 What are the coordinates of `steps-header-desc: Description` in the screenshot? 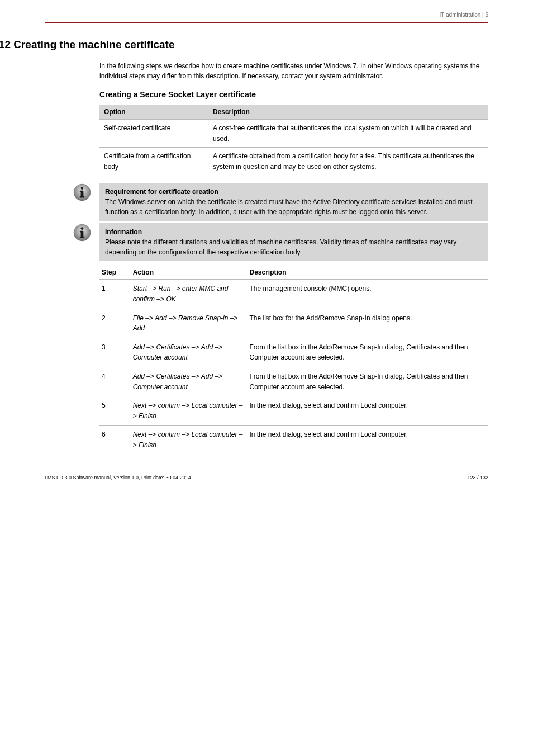 It's located at (368, 273).